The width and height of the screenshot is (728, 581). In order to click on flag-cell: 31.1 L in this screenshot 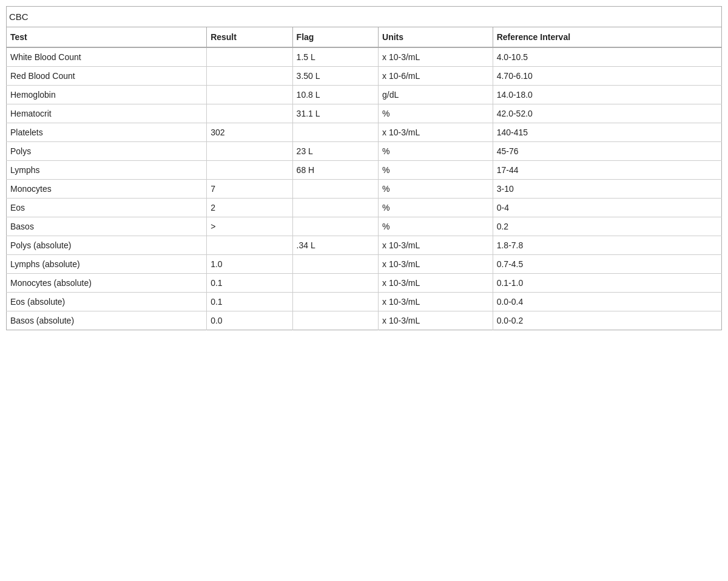, I will do `click(335, 114)`.